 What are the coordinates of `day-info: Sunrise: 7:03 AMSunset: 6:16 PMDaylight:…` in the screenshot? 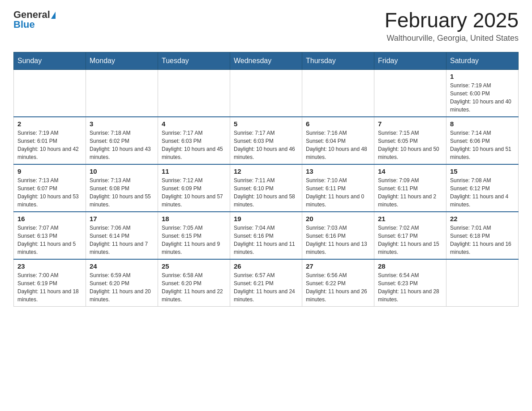 It's located at (338, 240).